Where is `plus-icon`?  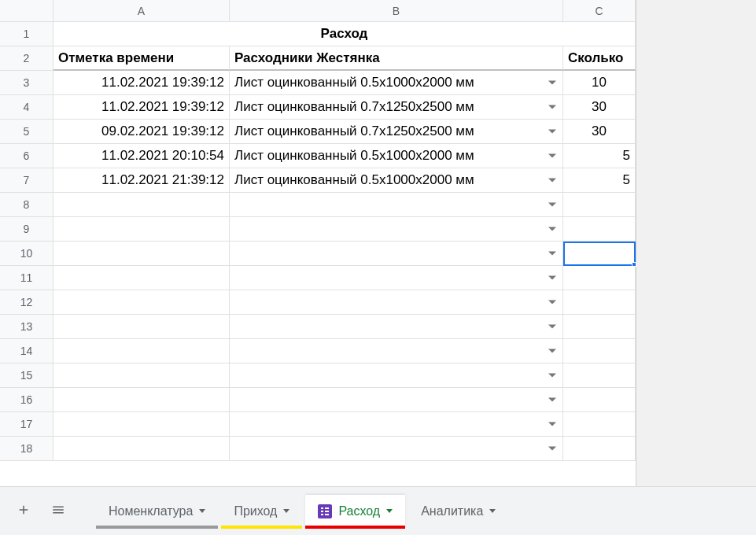 plus-icon is located at coordinates (24, 511).